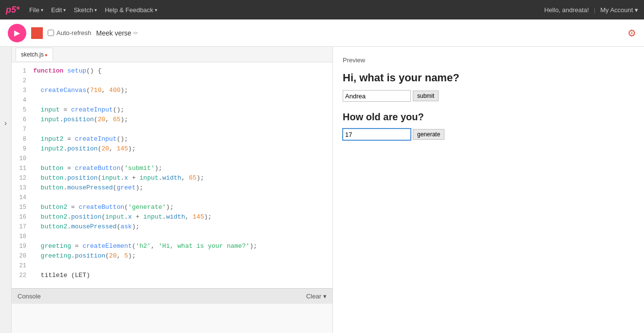  I want to click on submit-button: submit, so click(425, 96).